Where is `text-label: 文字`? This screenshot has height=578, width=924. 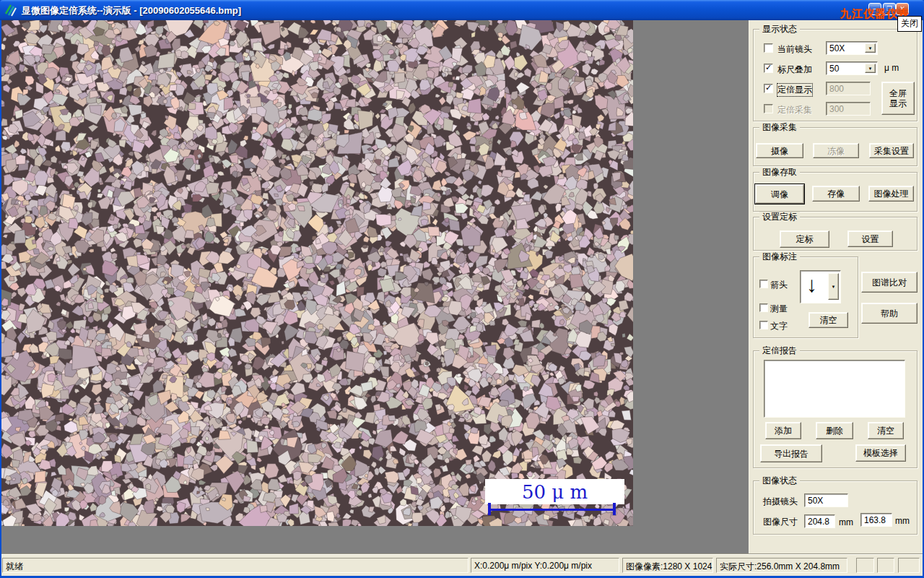 text-label: 文字 is located at coordinates (779, 327).